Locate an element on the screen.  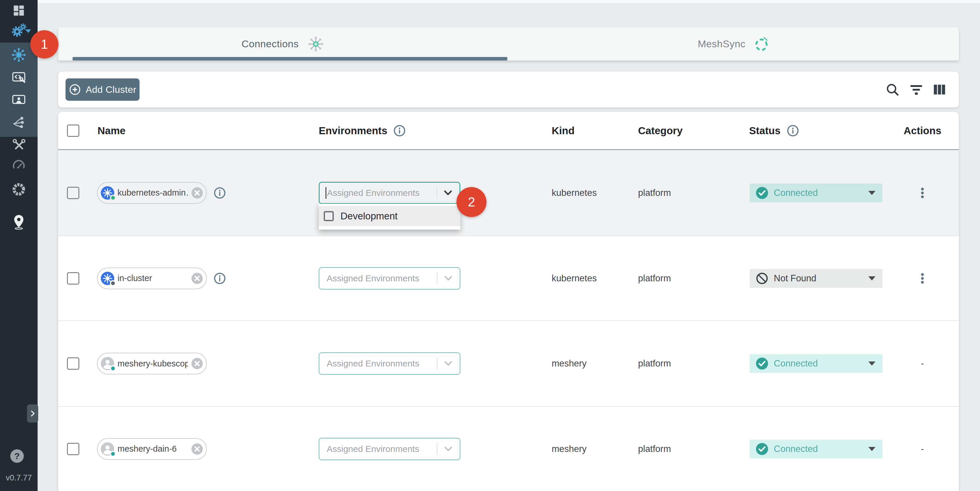
connection-chip: meshery-kubescop… is located at coordinates (152, 364).